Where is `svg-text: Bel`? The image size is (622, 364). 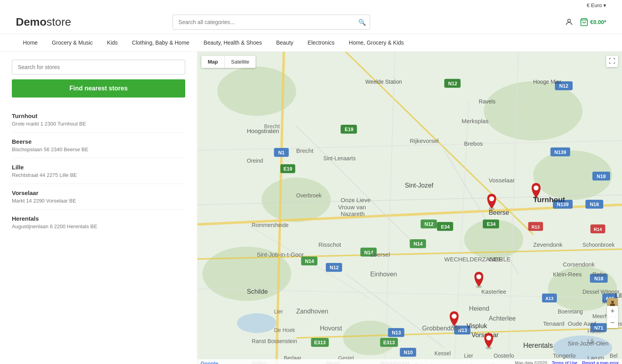 svg-text: Bel is located at coordinates (614, 356).